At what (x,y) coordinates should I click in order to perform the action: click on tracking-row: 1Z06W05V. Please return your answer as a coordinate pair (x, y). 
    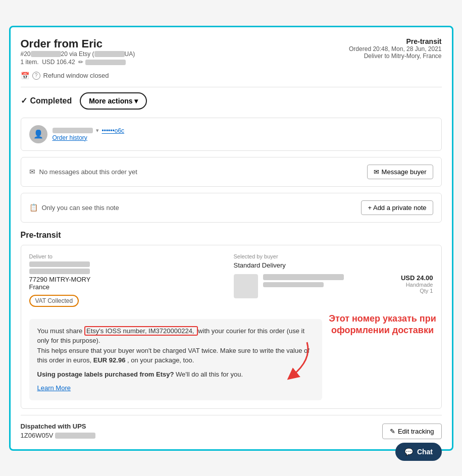
    Looking at the image, I should click on (59, 435).